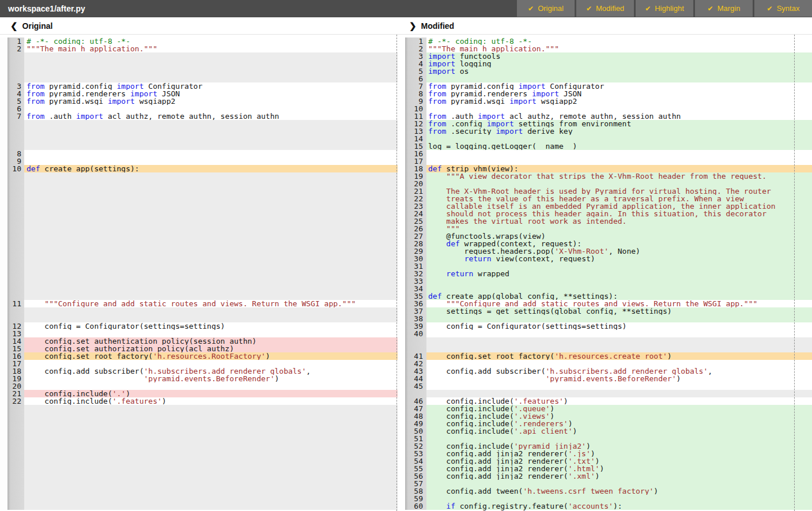  Describe the element at coordinates (783, 8) in the screenshot. I see `toolbar-button-syntax: ✔Syntax` at that location.